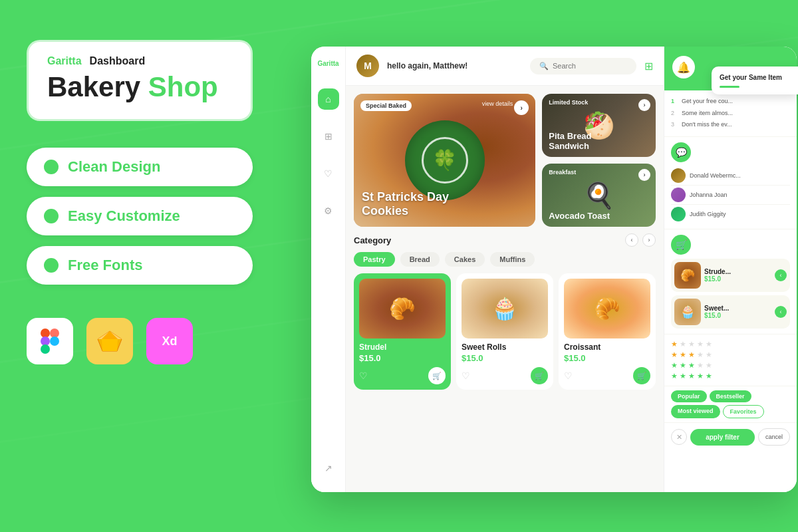 The image size is (798, 532). I want to click on sidebar-logout-icon: ↗, so click(329, 468).